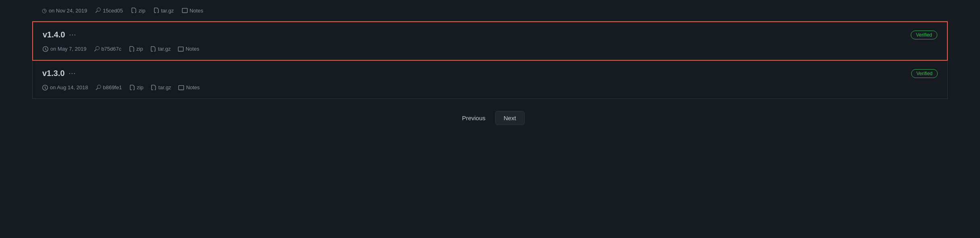 The height and width of the screenshot is (238, 980). I want to click on date-label-v1-4-0: on May 7, 2019, so click(68, 49).